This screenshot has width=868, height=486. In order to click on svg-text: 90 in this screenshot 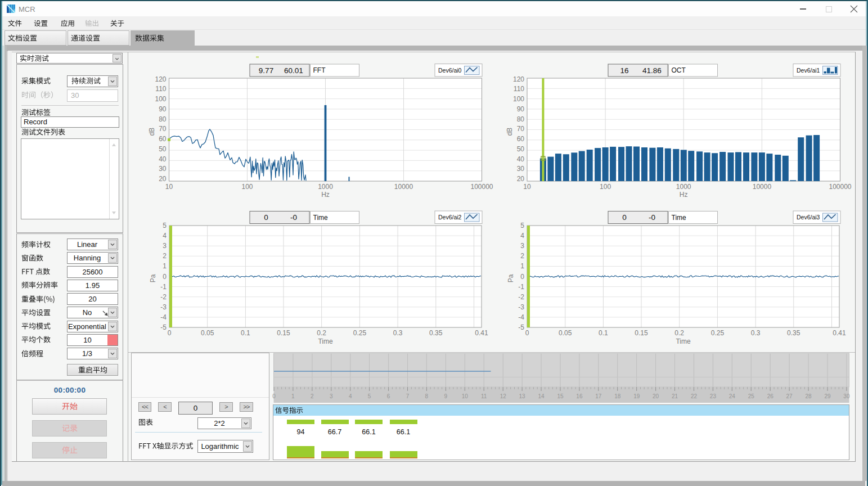, I will do `click(521, 109)`.